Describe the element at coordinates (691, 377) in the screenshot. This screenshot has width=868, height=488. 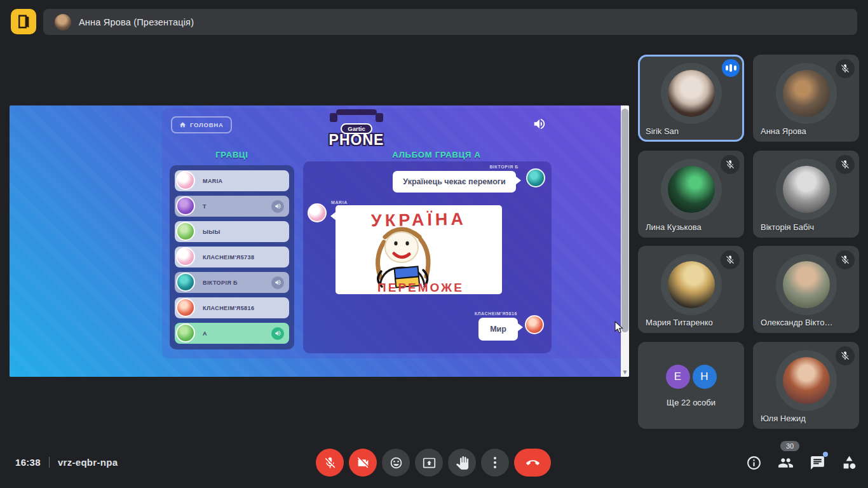
I see `overflow-avatars: Е Н` at that location.